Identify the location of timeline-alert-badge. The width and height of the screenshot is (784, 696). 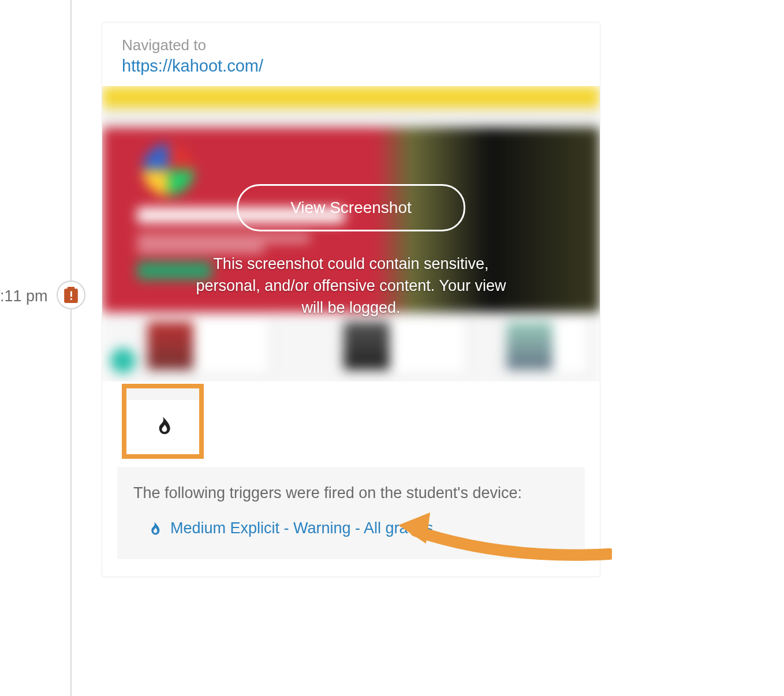
(71, 295).